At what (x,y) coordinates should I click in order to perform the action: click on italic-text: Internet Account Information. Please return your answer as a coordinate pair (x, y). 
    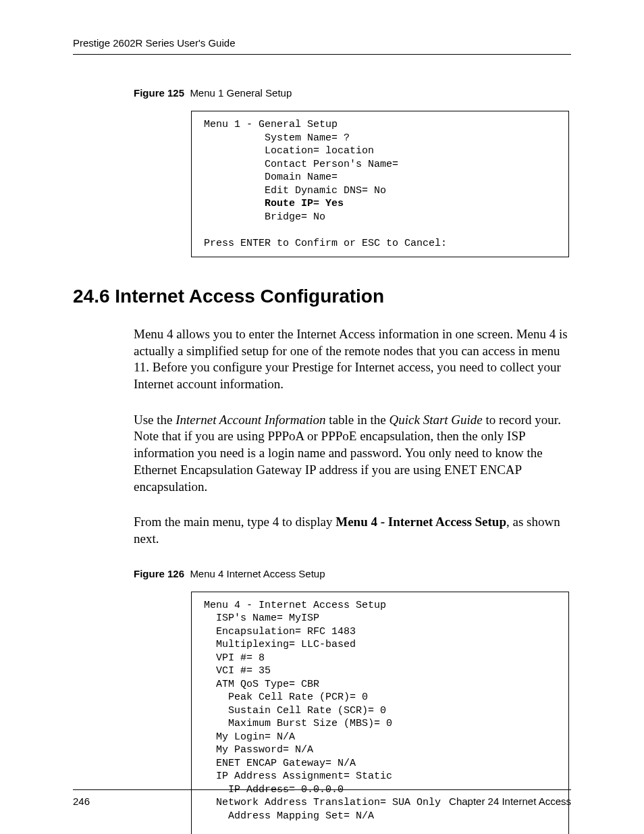
    Looking at the image, I should click on (250, 420).